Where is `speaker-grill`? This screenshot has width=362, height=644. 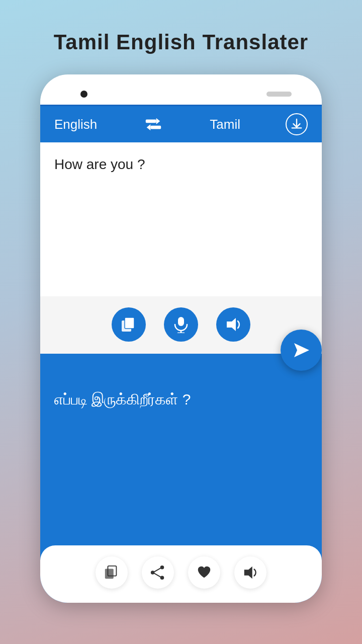
speaker-grill is located at coordinates (279, 94).